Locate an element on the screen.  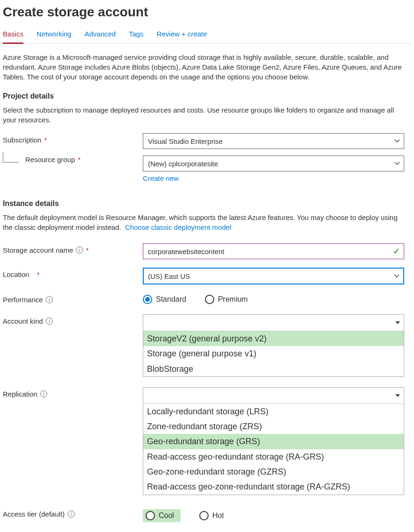
performance-standard-radio: Standard is located at coordinates (164, 299).